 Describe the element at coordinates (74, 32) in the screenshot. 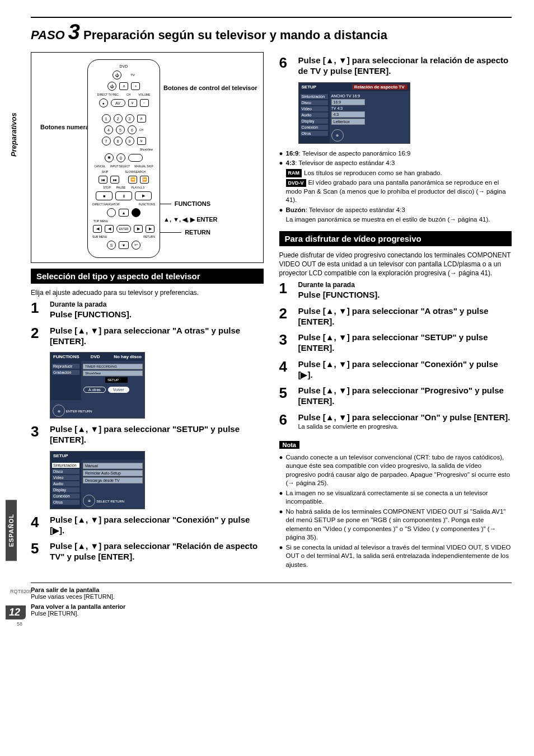

I see `step-number-big: 3` at that location.